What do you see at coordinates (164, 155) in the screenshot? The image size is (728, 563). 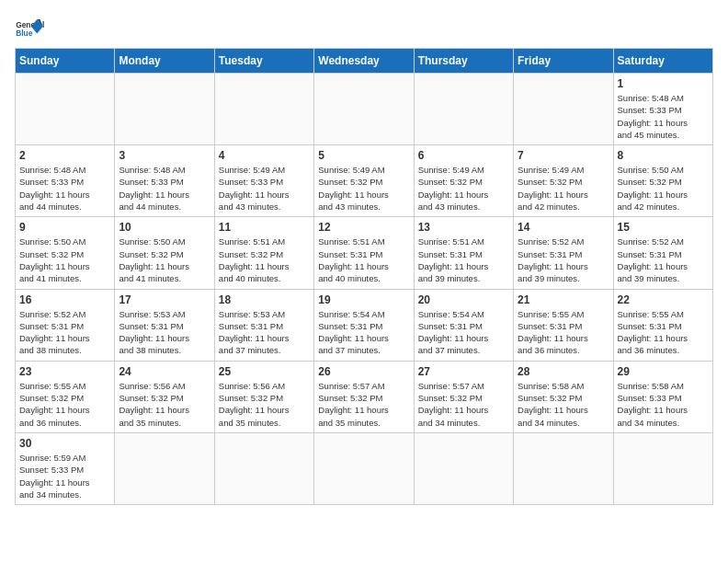 I see `day-number: 3` at bounding box center [164, 155].